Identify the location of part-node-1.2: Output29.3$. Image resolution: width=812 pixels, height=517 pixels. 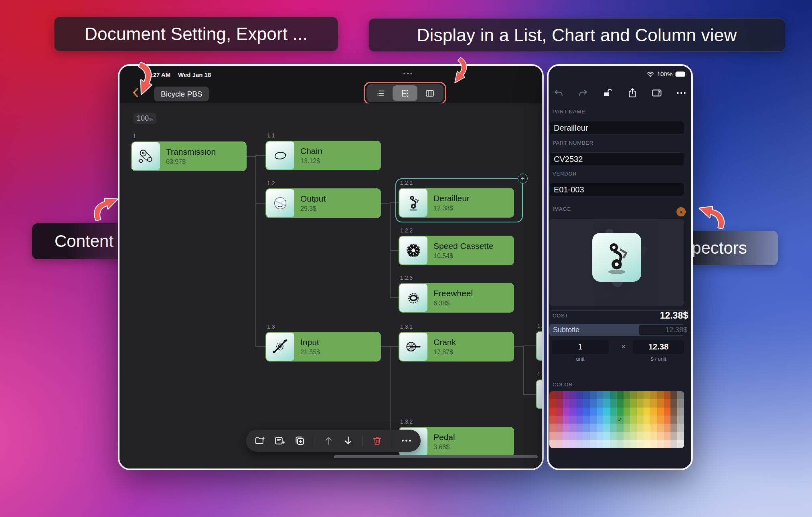
(323, 203).